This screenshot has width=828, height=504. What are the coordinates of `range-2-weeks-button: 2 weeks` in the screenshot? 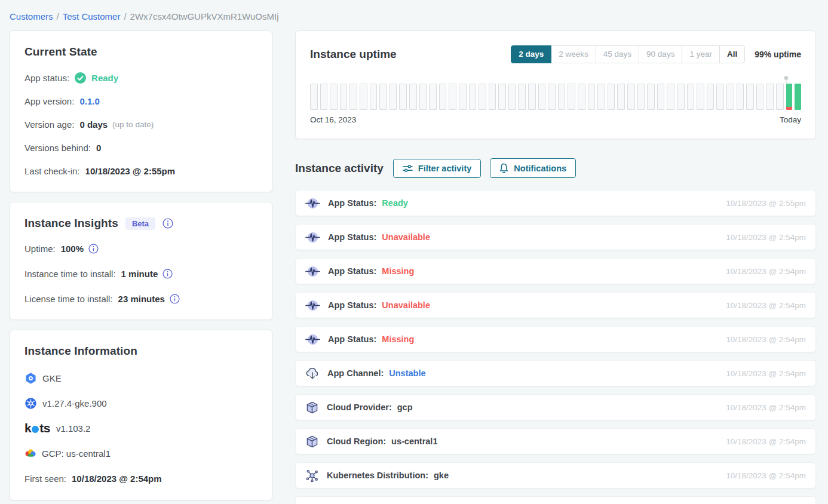 It's located at (574, 54).